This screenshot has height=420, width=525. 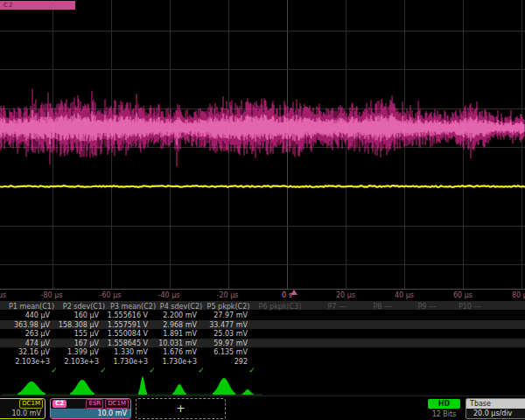 What do you see at coordinates (262, 396) in the screenshot?
I see `bottom-separator` at bounding box center [262, 396].